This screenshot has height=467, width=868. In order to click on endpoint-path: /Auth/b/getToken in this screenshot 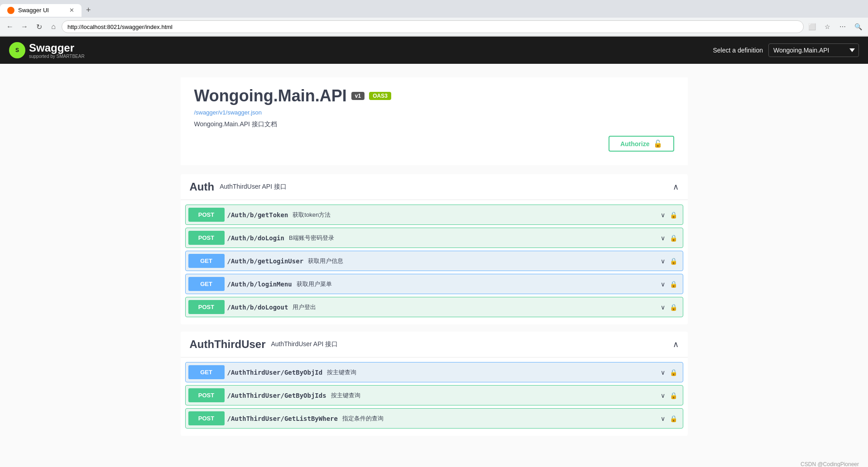, I will do `click(258, 215)`.